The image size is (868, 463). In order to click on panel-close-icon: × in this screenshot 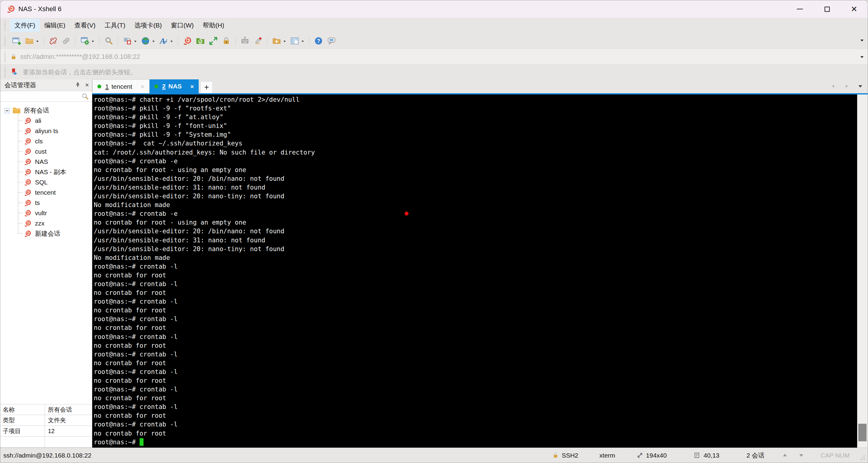, I will do `click(87, 85)`.